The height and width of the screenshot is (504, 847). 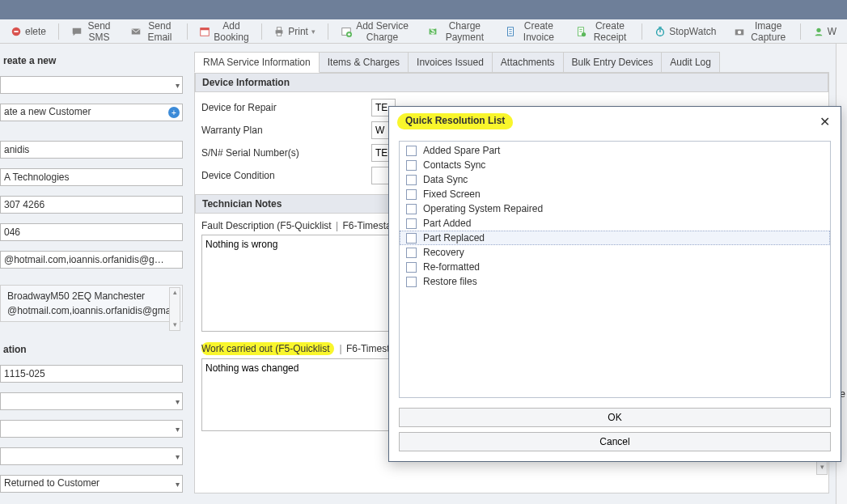 What do you see at coordinates (91, 260) in the screenshot?
I see `email-input` at bounding box center [91, 260].